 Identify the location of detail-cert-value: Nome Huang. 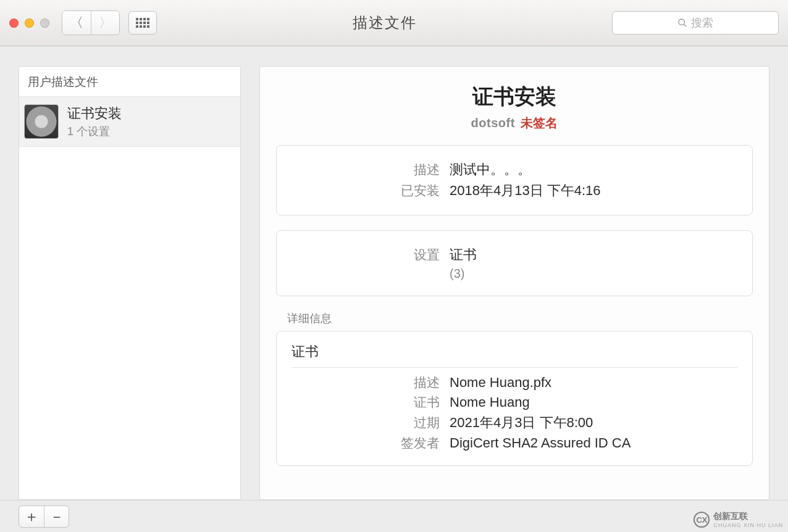
(490, 402).